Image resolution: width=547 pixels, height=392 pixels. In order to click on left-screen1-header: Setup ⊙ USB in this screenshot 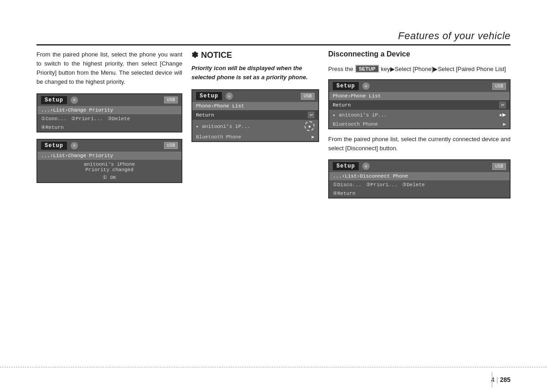, I will do `click(109, 100)`.